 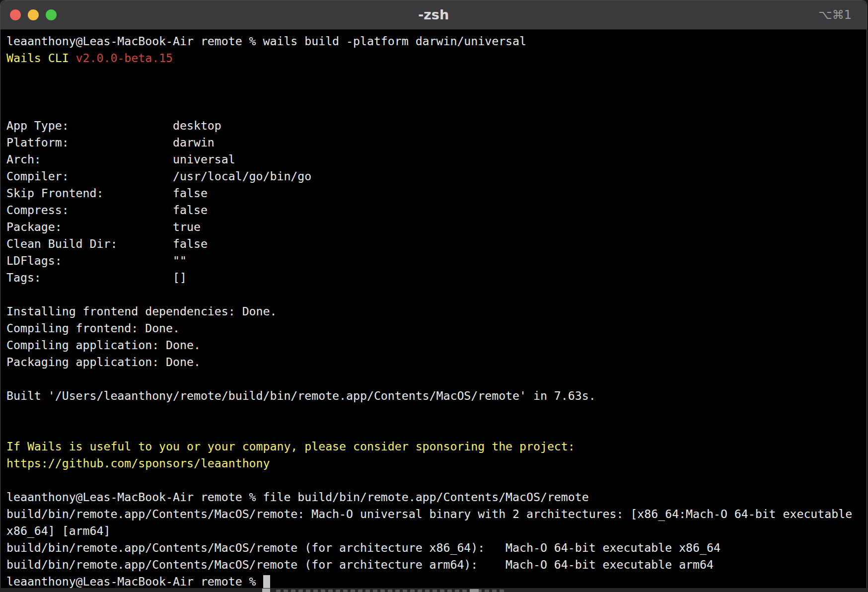 What do you see at coordinates (436, 497) in the screenshot?
I see `terminal-line: leaanthony@Leas-MacBook-Air remote % fil…` at bounding box center [436, 497].